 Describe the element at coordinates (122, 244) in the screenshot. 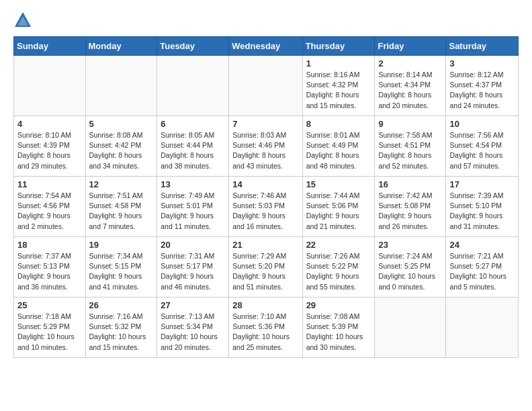

I see `day-number: 19` at that location.